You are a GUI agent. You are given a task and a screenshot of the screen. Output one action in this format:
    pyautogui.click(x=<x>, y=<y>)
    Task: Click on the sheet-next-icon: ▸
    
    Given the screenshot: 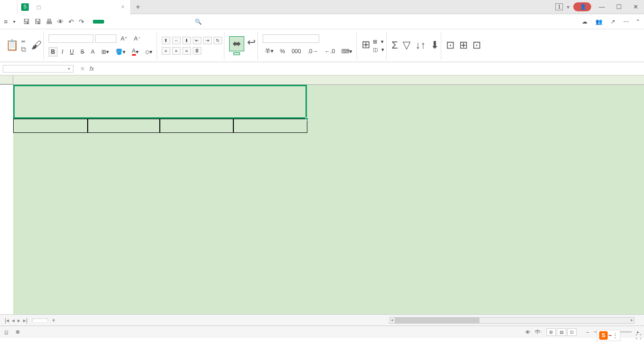 What is the action you would take?
    pyautogui.click(x=19, y=320)
    